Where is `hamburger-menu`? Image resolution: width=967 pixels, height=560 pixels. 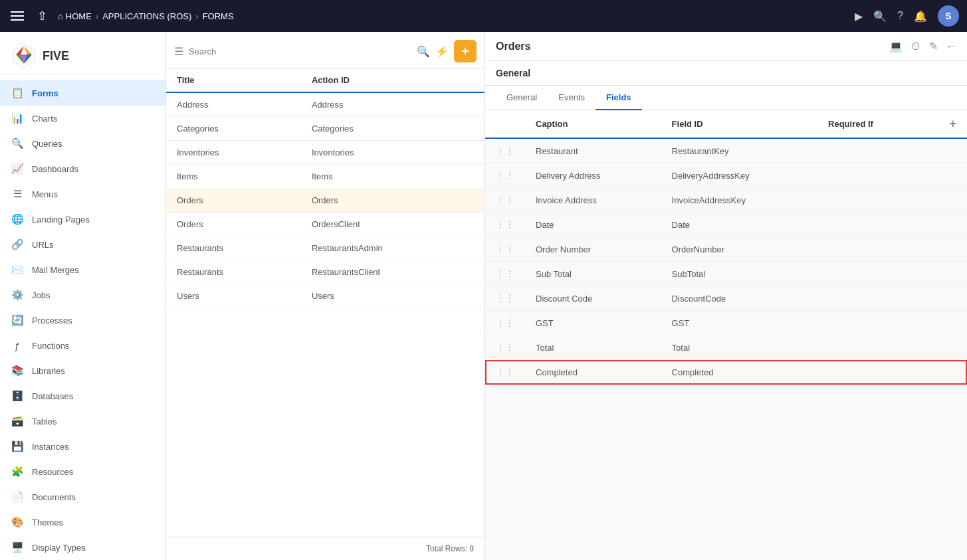 hamburger-menu is located at coordinates (17, 16).